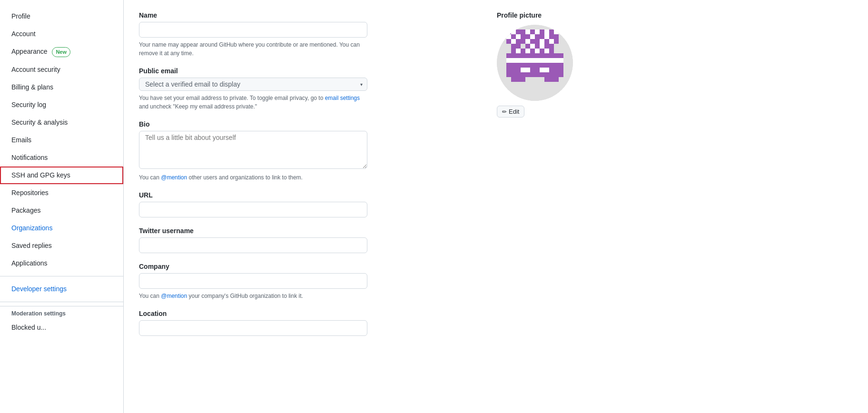  Describe the element at coordinates (174, 177) in the screenshot. I see `bio-mention-link: @mention` at that location.